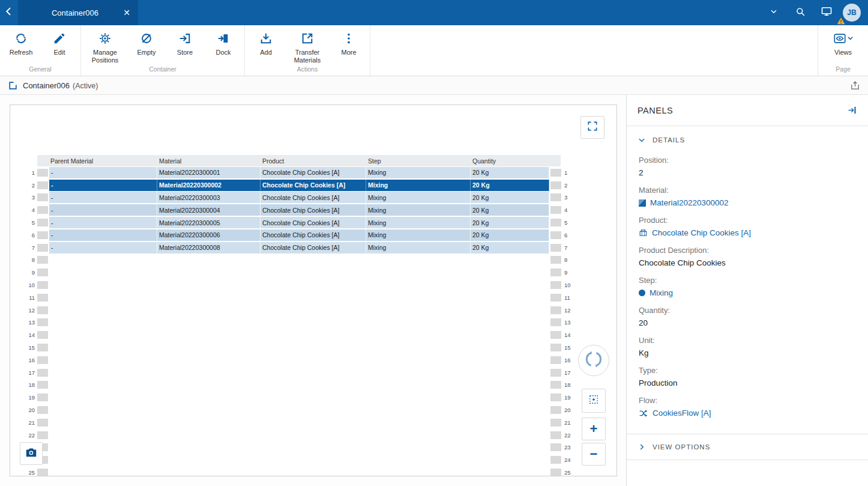  Describe the element at coordinates (774, 13) in the screenshot. I see `dropdown-button` at that location.